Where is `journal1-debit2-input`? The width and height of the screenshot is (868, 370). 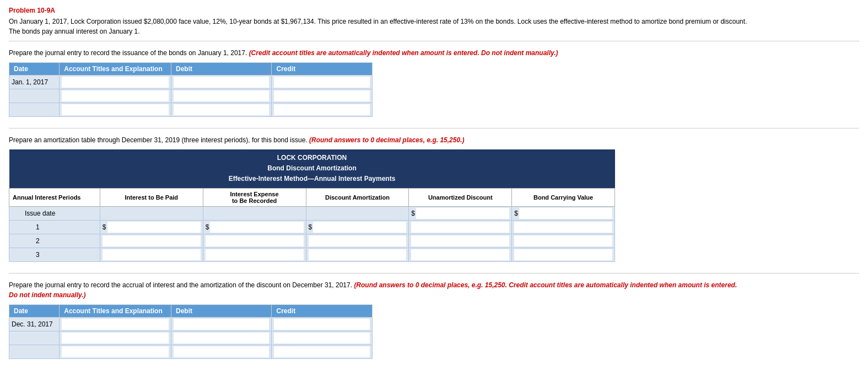 journal1-debit2-input is located at coordinates (222, 96).